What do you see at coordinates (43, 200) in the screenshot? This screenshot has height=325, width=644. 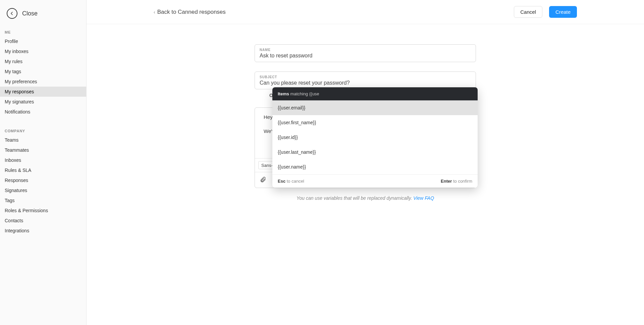 I see `sidebar-item-tags: Tags` at bounding box center [43, 200].